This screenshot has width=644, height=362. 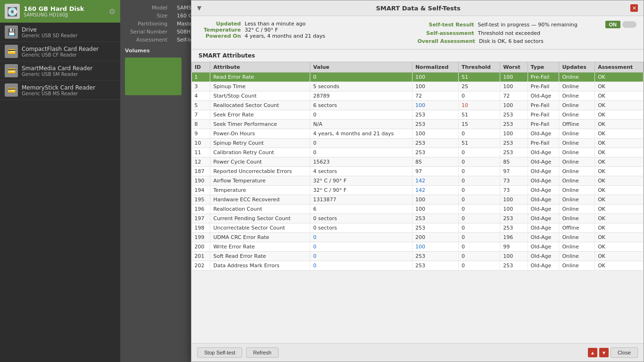 What do you see at coordinates (418, 247) in the screenshot?
I see `table-row: 200 Write Error Rate 0 100 0 99 Old-Age …` at bounding box center [418, 247].